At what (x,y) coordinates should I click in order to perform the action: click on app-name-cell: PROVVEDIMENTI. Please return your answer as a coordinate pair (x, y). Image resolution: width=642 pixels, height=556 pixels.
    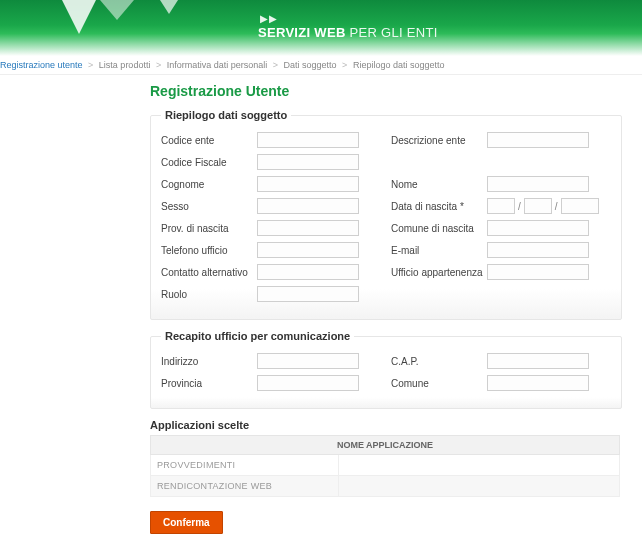
    Looking at the image, I should click on (245, 466).